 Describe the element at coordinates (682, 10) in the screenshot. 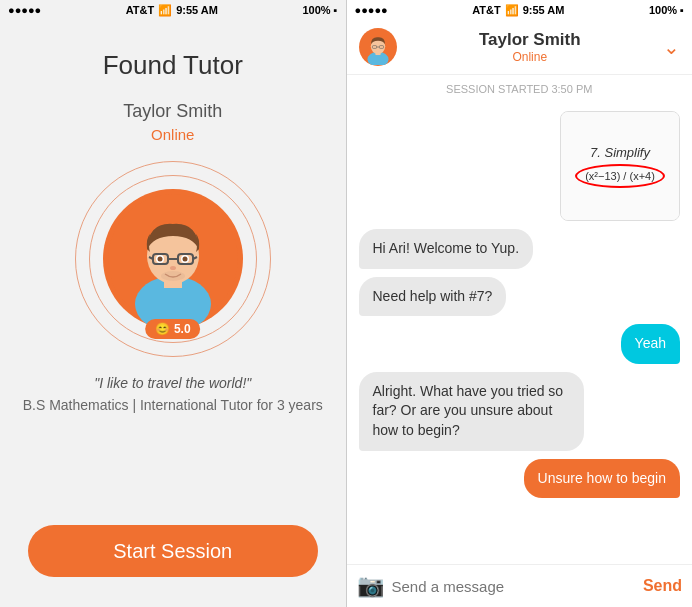

I see `battery-icon-right: ▪` at that location.